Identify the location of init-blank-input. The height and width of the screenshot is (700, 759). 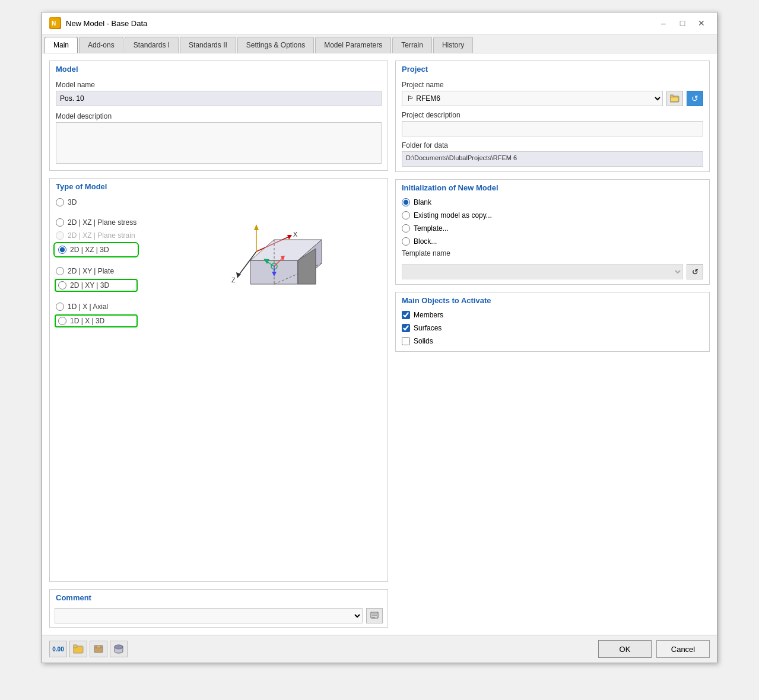
(406, 202).